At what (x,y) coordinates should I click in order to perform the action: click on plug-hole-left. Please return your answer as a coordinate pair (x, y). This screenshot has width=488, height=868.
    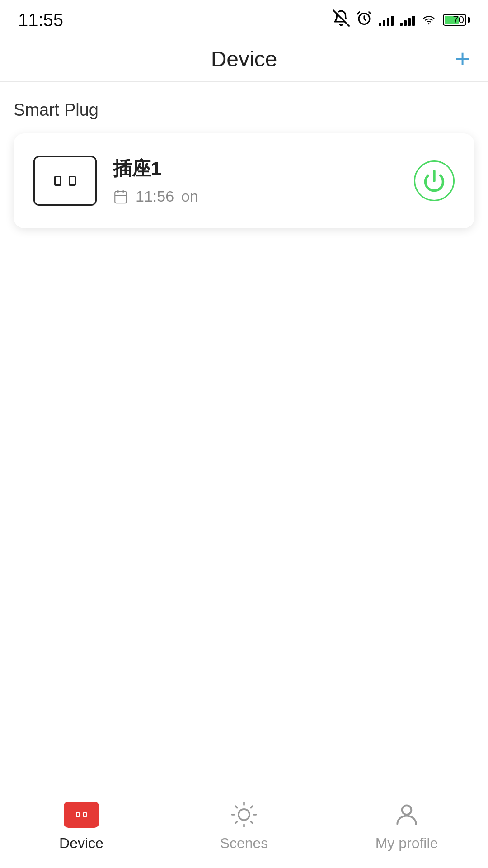
    Looking at the image, I should click on (58, 181).